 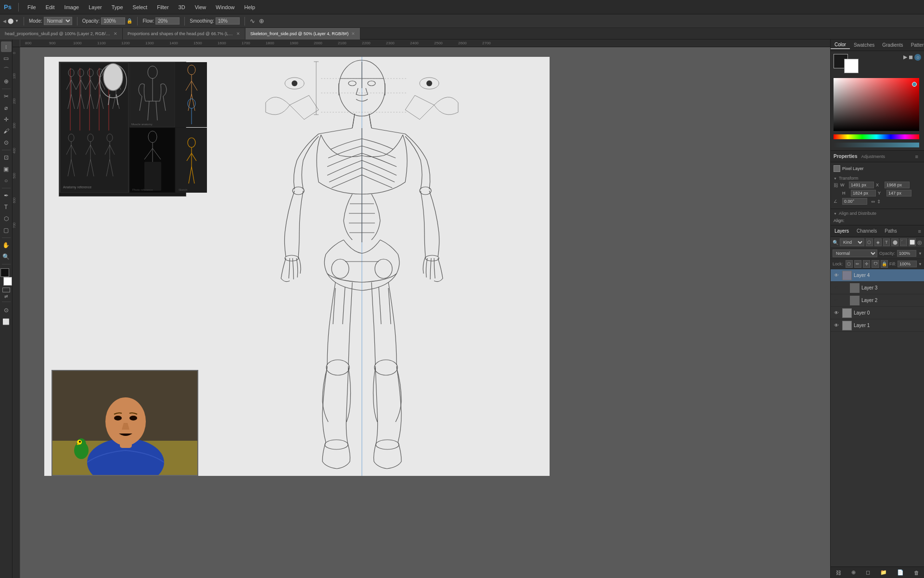 I want to click on filter-icon-4: ⬤, so click(x=895, y=242).